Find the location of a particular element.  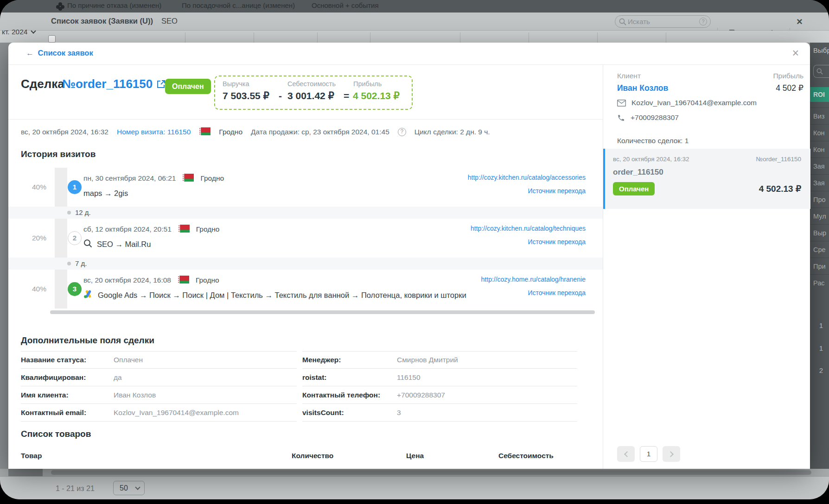

extra-fields-right-column: Менеджер:Смирнов Дмитрийroistat:116150Ко… is located at coordinates (440, 386).